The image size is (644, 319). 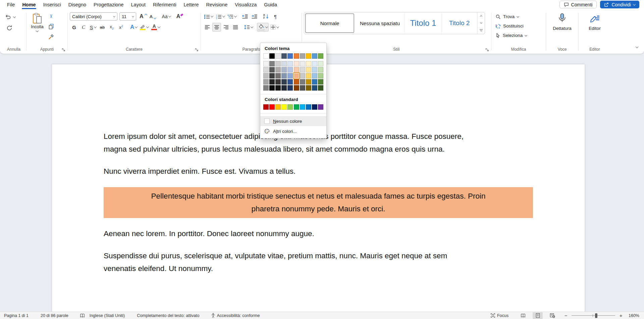 What do you see at coordinates (318, 234) in the screenshot?
I see `paragraph: Aenean nec lorem. In porttitor. Donec la…` at bounding box center [318, 234].